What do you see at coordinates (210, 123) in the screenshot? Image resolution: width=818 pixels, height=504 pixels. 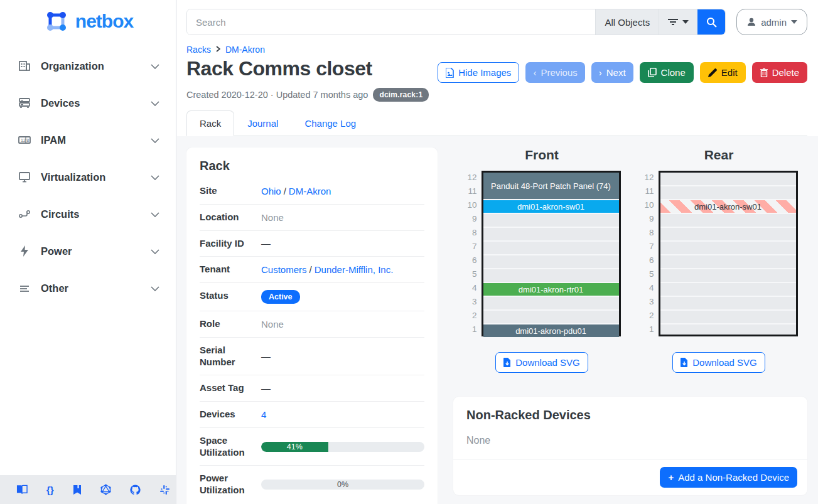 I see `tab-rack: Rack` at bounding box center [210, 123].